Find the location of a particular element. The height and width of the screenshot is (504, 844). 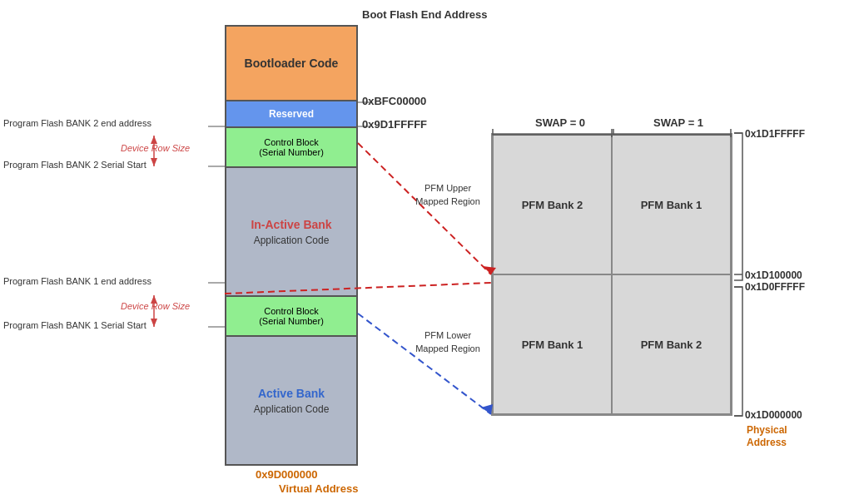

bank2-end-label: Program Flash BANK 2 end address is located at coordinates (77, 123).